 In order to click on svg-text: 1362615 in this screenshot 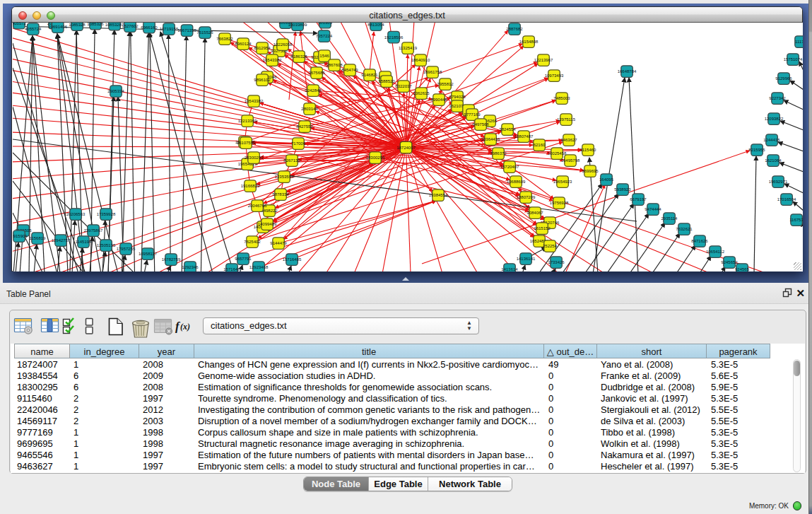, I will do `click(421, 93)`.